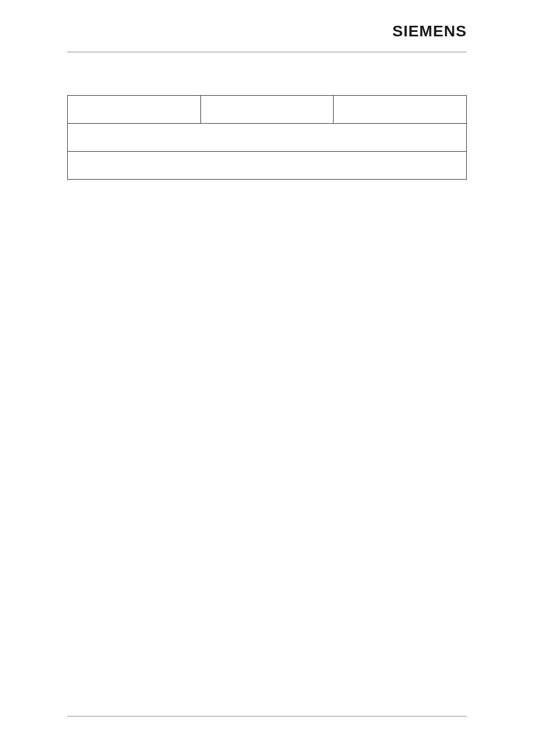  Describe the element at coordinates (267, 52) in the screenshot. I see `top-divider` at that location.